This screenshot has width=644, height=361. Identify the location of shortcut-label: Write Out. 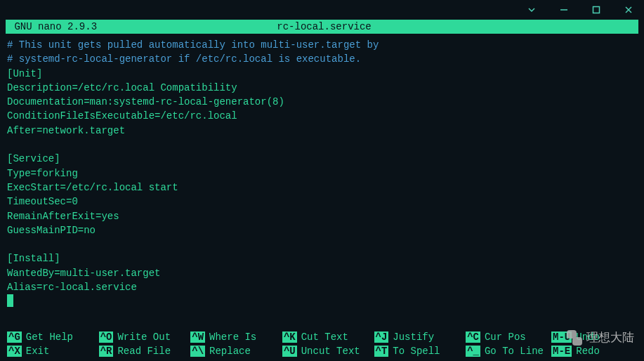
(144, 337).